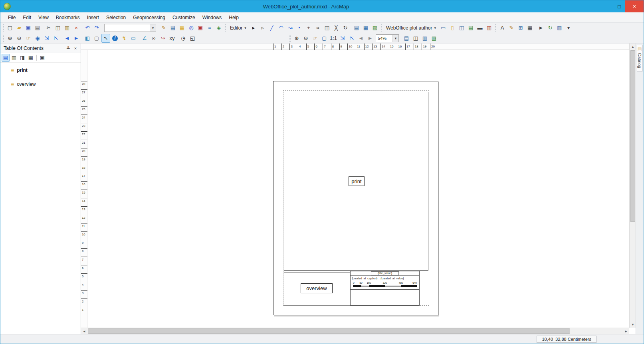 The height and width of the screenshot is (344, 644). Describe the element at coordinates (462, 28) in the screenshot. I see `plot-overview-icon: ◫` at that location.